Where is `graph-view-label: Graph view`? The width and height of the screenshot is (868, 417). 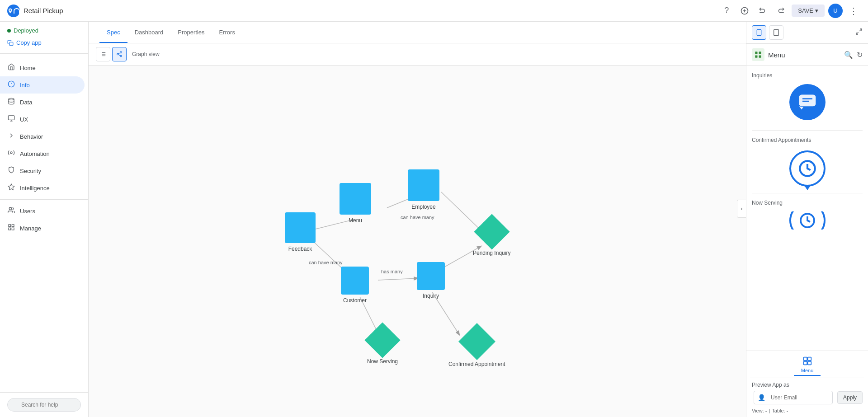
graph-view-label: Graph view is located at coordinates (146, 54).